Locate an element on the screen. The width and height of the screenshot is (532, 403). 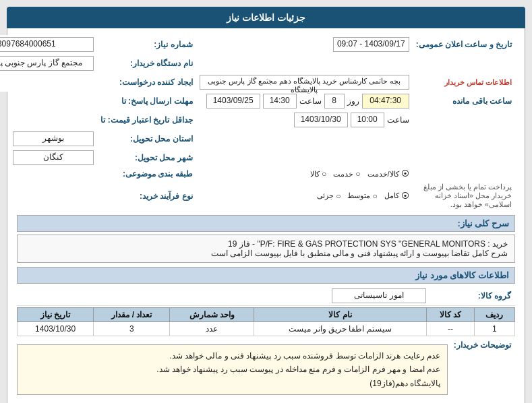
tabaqeh-radio-group: ⦿ کالا/خدمت ○ خدمت ○ کالا is located at coordinates (360, 174).